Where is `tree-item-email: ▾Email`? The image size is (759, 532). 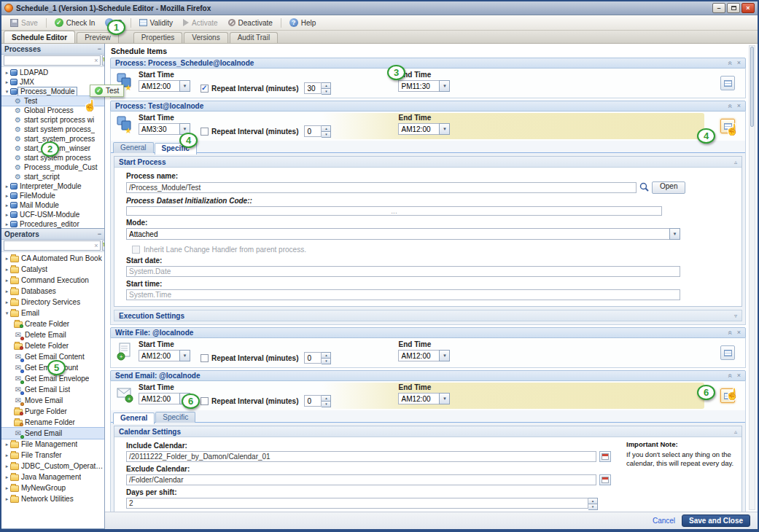 tree-item-email: ▾Email is located at coordinates (52, 313).